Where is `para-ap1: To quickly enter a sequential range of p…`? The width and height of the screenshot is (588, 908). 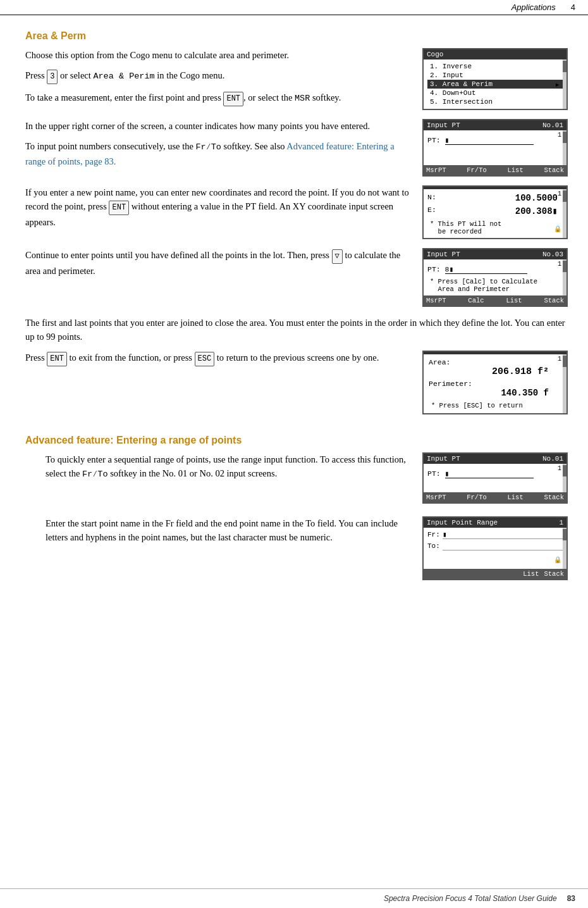
para-ap1: To quickly enter a sequential range of p… is located at coordinates (229, 467).